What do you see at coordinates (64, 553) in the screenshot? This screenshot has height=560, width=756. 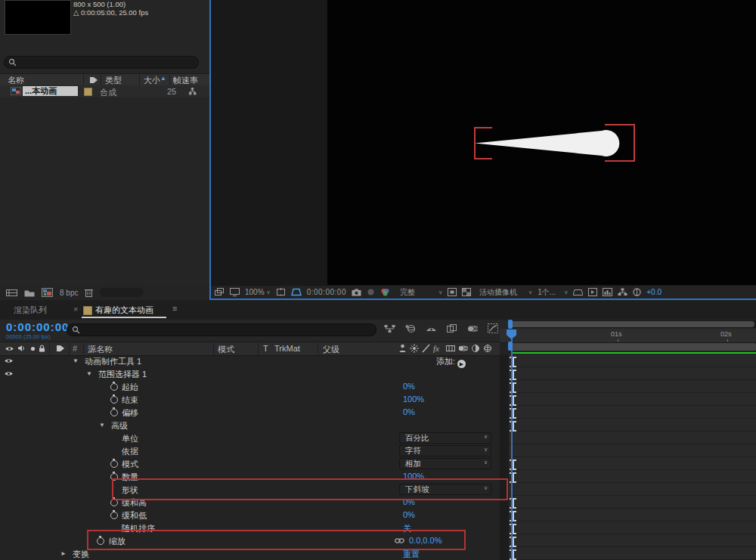 I see `twirl-icon: ►` at bounding box center [64, 553].